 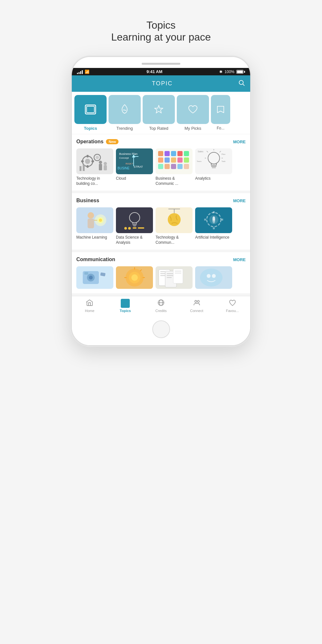 What do you see at coordinates (129, 164) in the screenshot?
I see `svg-text: RISK?` at bounding box center [129, 164].